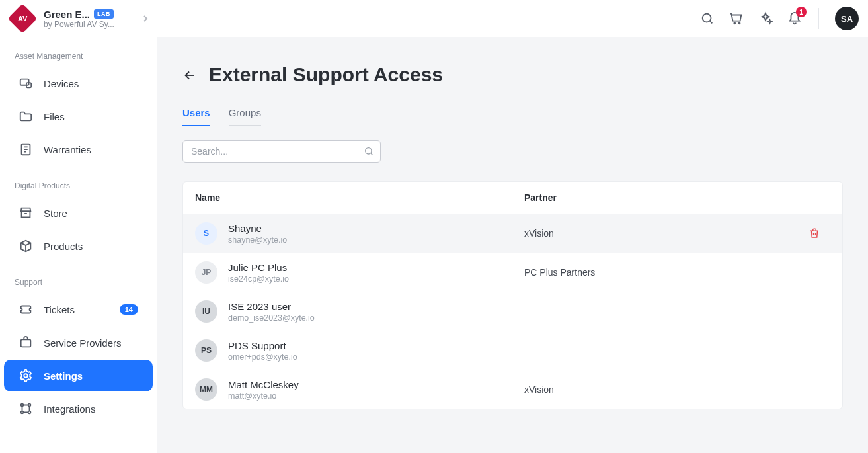 Image resolution: width=868 pixels, height=453 pixels. Describe the element at coordinates (661, 198) in the screenshot. I see `col-header-partner: Partner` at that location.